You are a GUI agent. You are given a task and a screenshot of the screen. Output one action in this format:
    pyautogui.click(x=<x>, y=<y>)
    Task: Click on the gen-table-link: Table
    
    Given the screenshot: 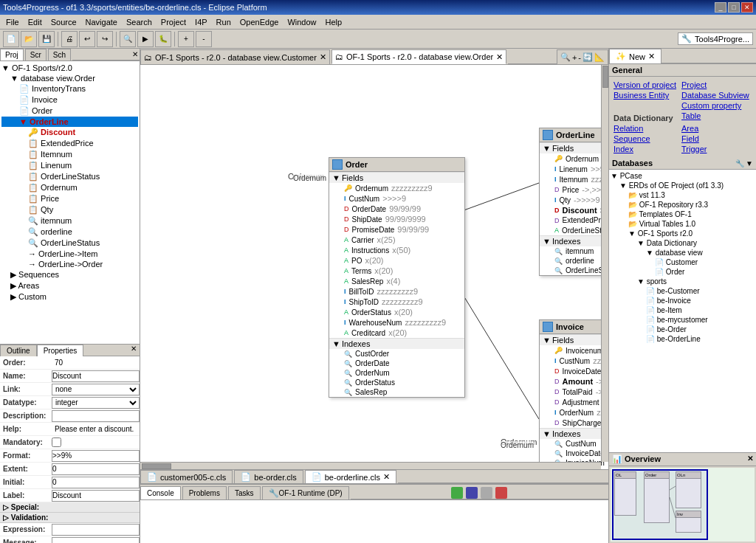 What is the action you would take?
    pyautogui.click(x=691, y=116)
    